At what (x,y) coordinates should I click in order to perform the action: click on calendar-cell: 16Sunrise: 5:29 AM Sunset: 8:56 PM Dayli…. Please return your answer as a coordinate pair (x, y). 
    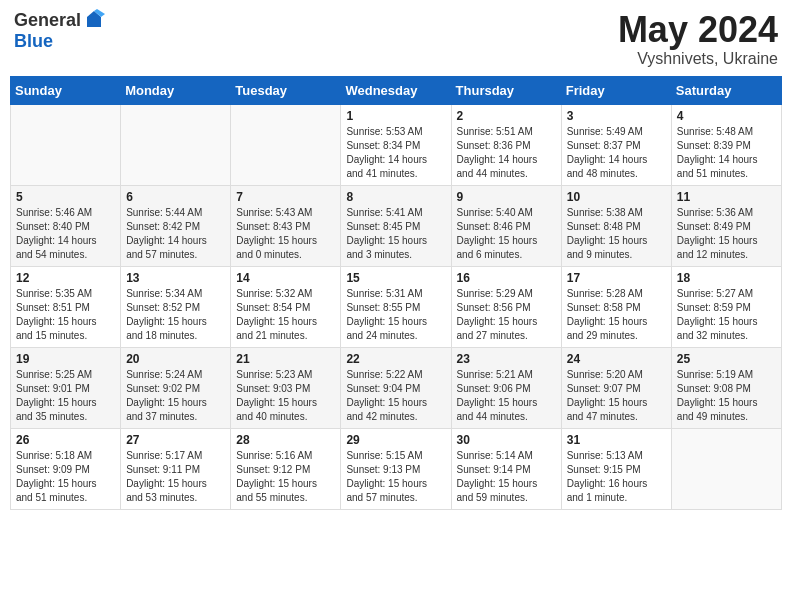
    Looking at the image, I should click on (506, 306).